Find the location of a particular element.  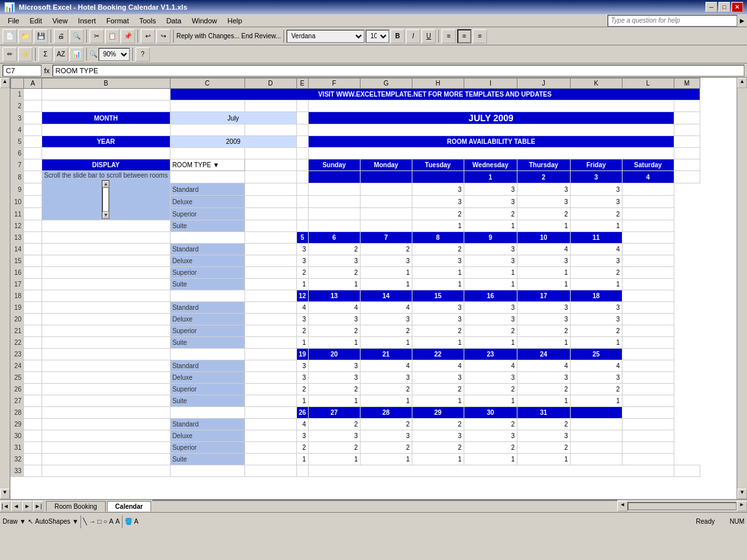

sort-az: AZ is located at coordinates (61, 54).